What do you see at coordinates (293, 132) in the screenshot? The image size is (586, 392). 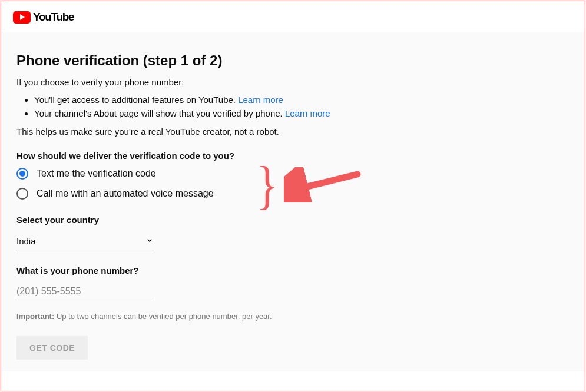 I see `helper-text: This helps us make sure you're a real Yo…` at bounding box center [293, 132].